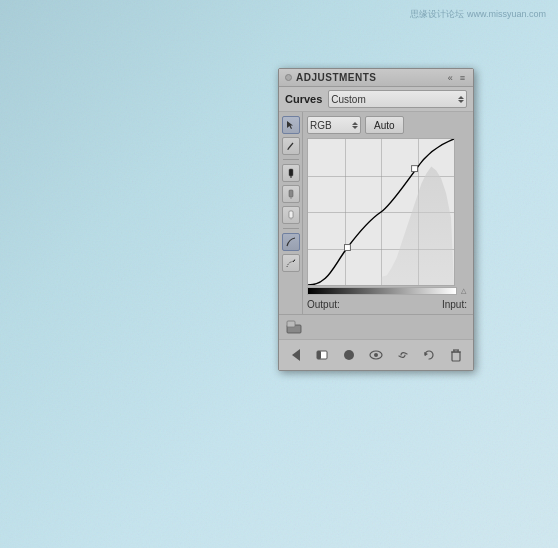 The height and width of the screenshot is (548, 558). What do you see at coordinates (288, 78) in the screenshot?
I see `panel-close-dot` at bounding box center [288, 78].